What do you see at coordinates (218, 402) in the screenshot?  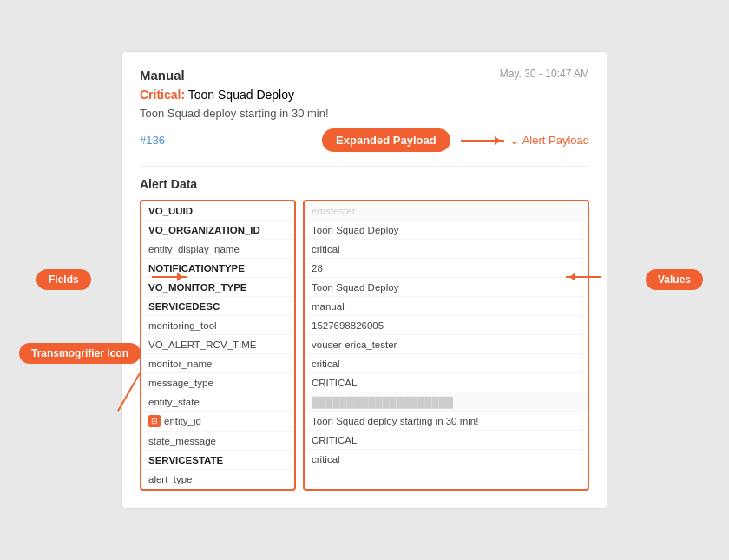 I see `field-row: entity_state` at bounding box center [218, 402].